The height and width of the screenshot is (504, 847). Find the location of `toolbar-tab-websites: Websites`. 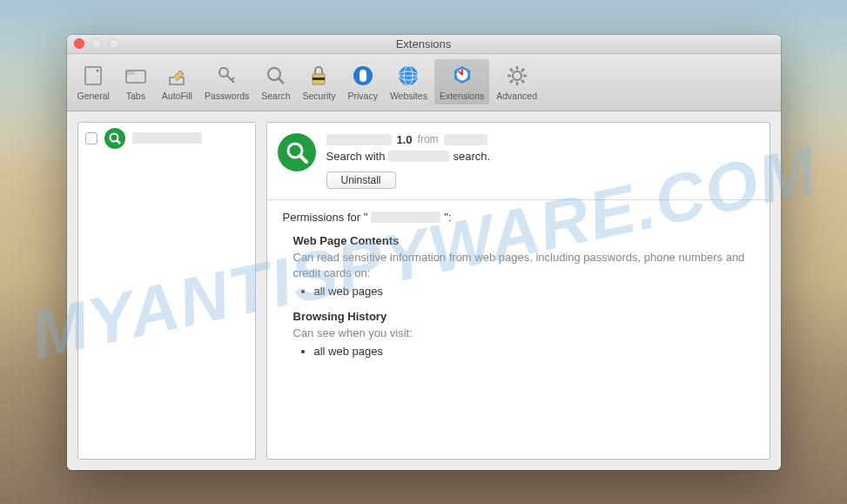

toolbar-tab-websites: Websites is located at coordinates (409, 82).